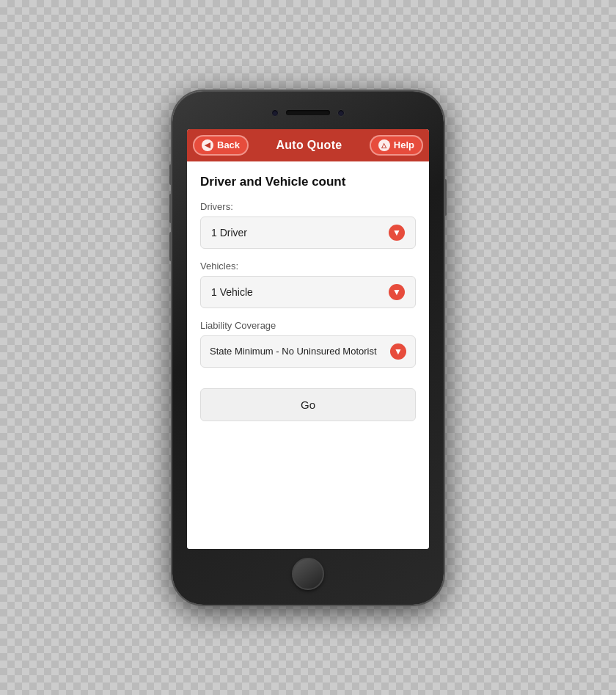  I want to click on liability-chevron-icon: ▼, so click(398, 352).